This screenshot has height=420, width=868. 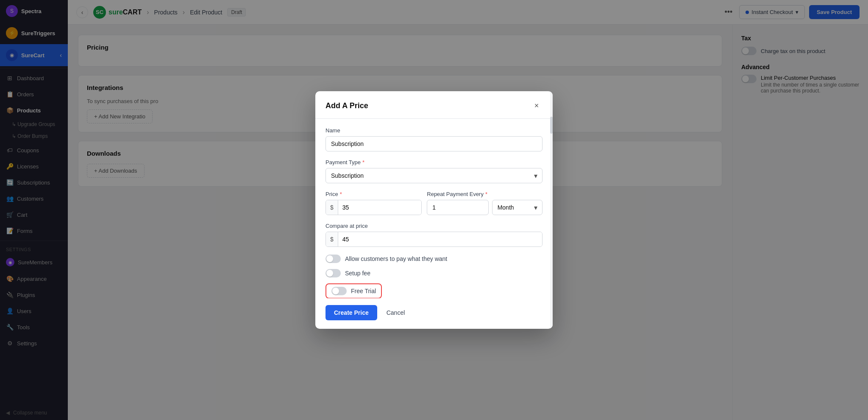 What do you see at coordinates (364, 291) in the screenshot?
I see `free-trial-label: Free Trial` at bounding box center [364, 291].